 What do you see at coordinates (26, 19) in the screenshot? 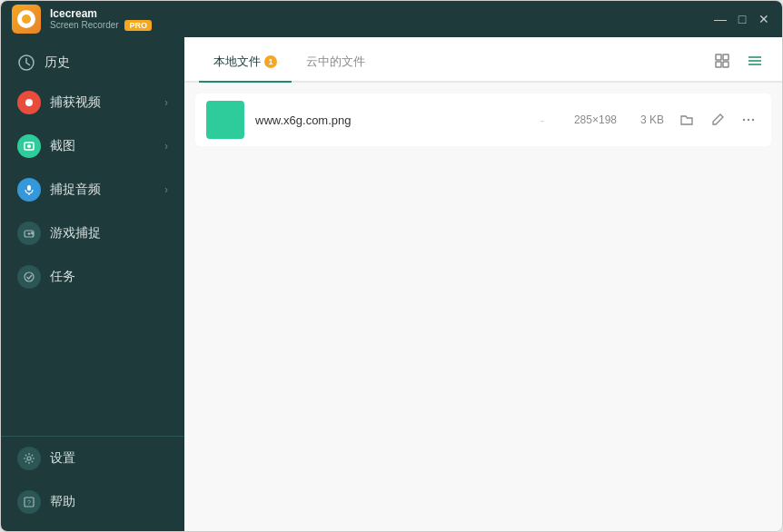
I see `app-logo` at bounding box center [26, 19].